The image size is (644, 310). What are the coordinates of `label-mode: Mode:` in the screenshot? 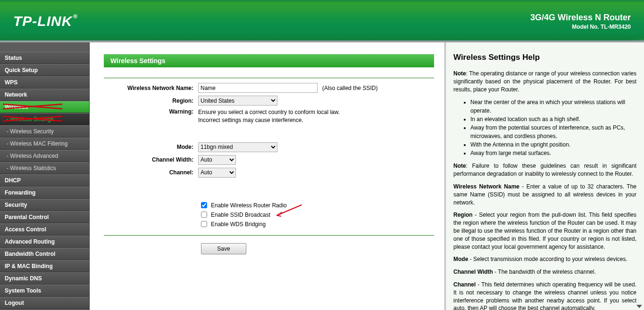 It's located at (151, 147).